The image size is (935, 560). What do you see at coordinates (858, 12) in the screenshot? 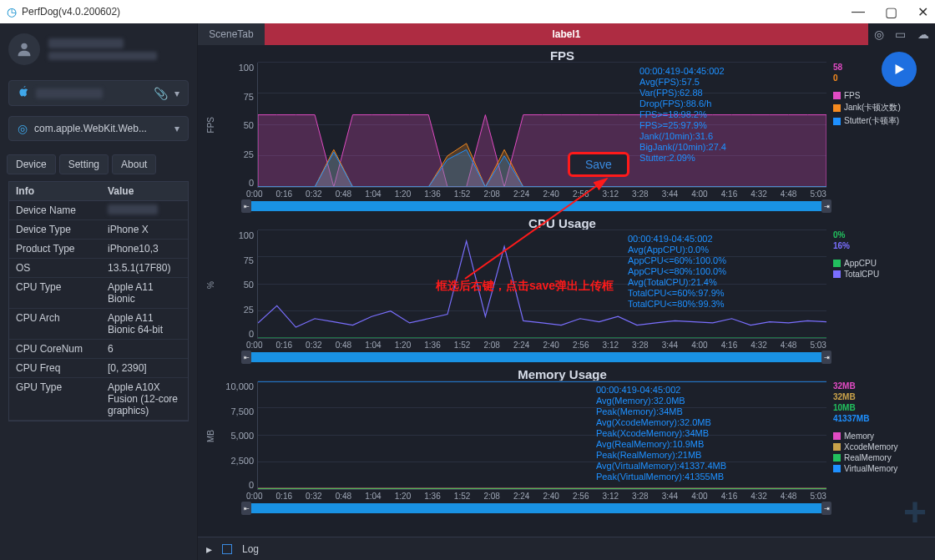
I see `minimize-icon: —` at bounding box center [858, 12].